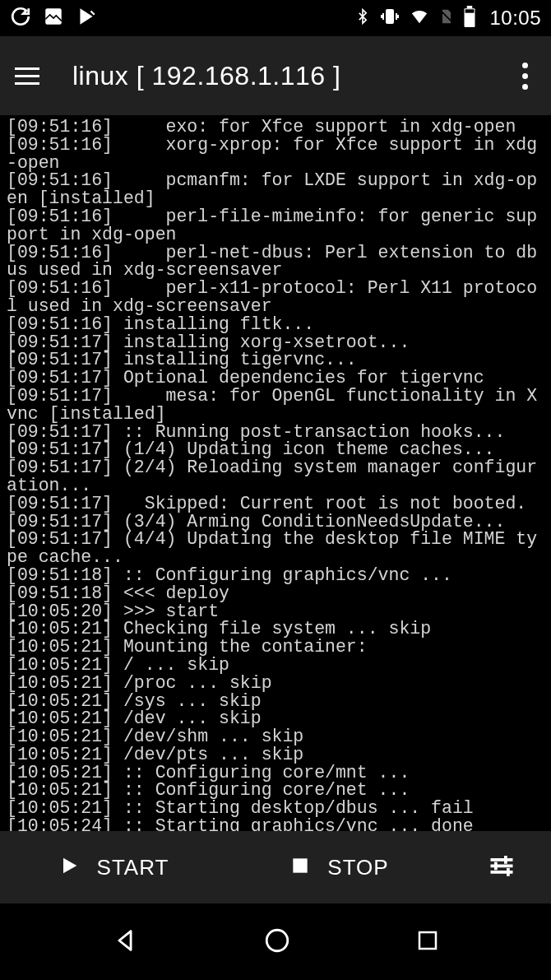 Image resolution: width=551 pixels, height=980 pixels. Describe the element at coordinates (358, 867) in the screenshot. I see `stop-label: STOP` at that location.